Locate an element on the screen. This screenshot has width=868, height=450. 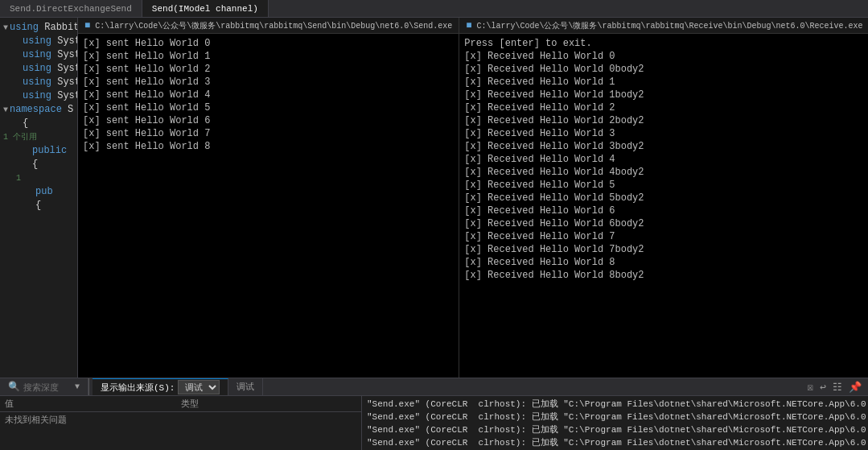
bottom-cols: 值 类型 is located at coordinates (180, 404).